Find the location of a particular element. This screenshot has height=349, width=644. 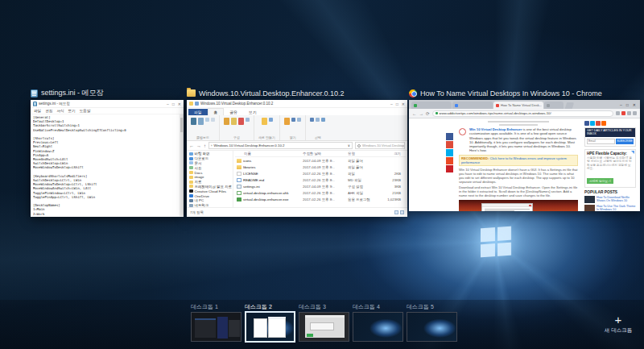

select-none-icon is located at coordinates (317, 119).